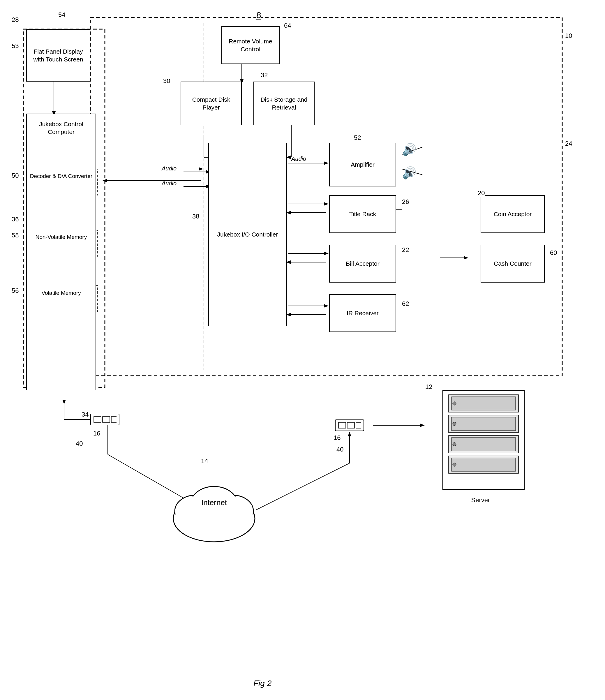 The width and height of the screenshot is (605, 700). I want to click on num-64: 64, so click(287, 26).